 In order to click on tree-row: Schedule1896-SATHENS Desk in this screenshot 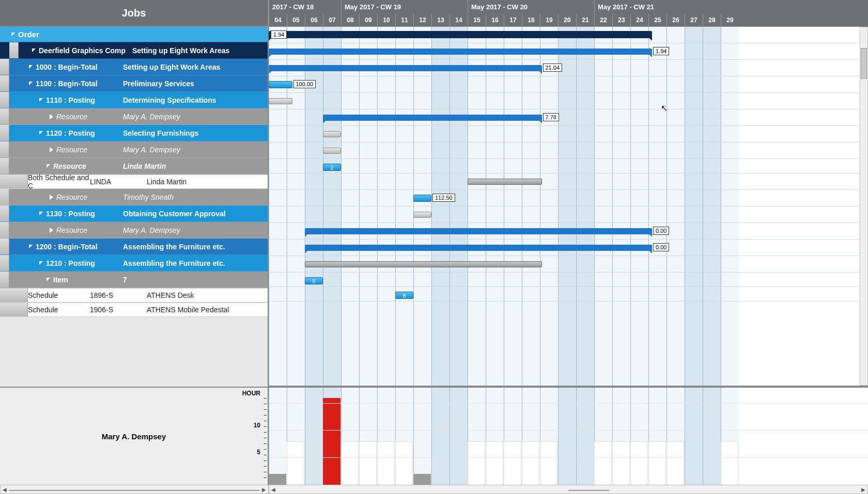, I will do `click(134, 295)`.